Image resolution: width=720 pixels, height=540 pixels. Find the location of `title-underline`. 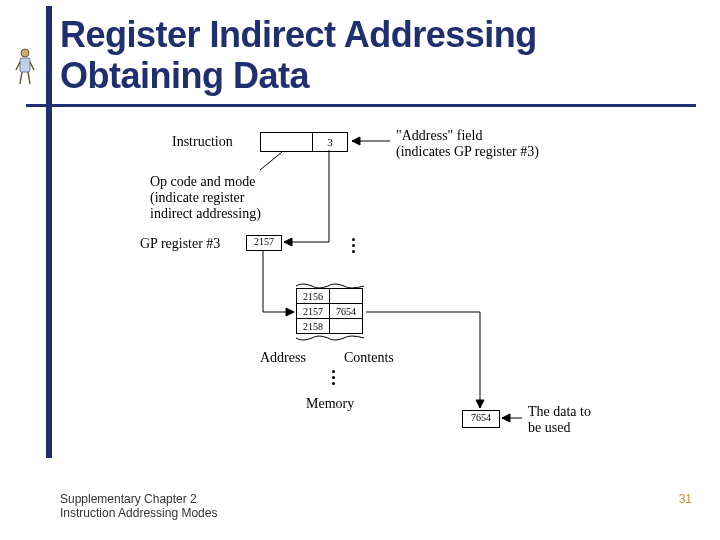

title-underline is located at coordinates (361, 106).